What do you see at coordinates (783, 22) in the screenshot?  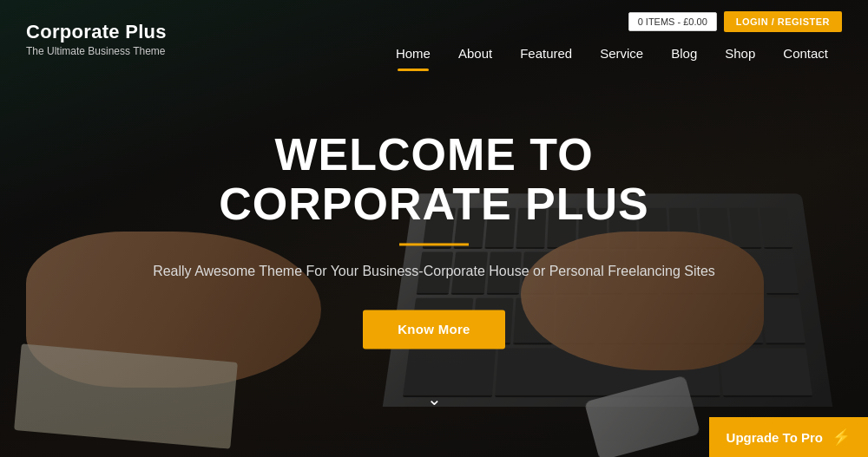 I see `login-register-button: LOGIN / REGISTER` at bounding box center [783, 22].